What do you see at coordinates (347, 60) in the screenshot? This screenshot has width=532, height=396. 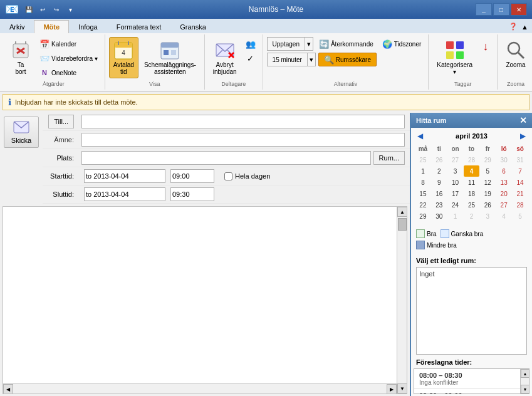 I see `rumssokare-btn: 🔍 Rumssökare` at bounding box center [347, 60].